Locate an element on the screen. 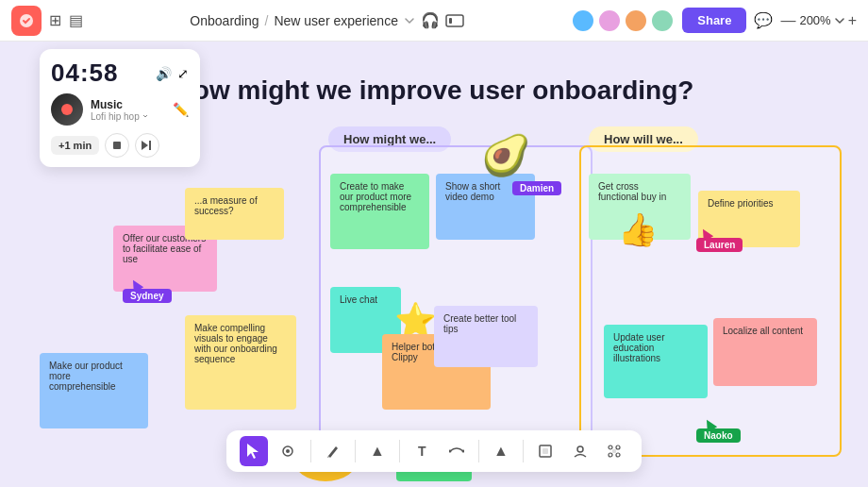 The width and height of the screenshot is (868, 487). sticky-visuals: Make compelling visuals to engage with o… is located at coordinates (241, 362).